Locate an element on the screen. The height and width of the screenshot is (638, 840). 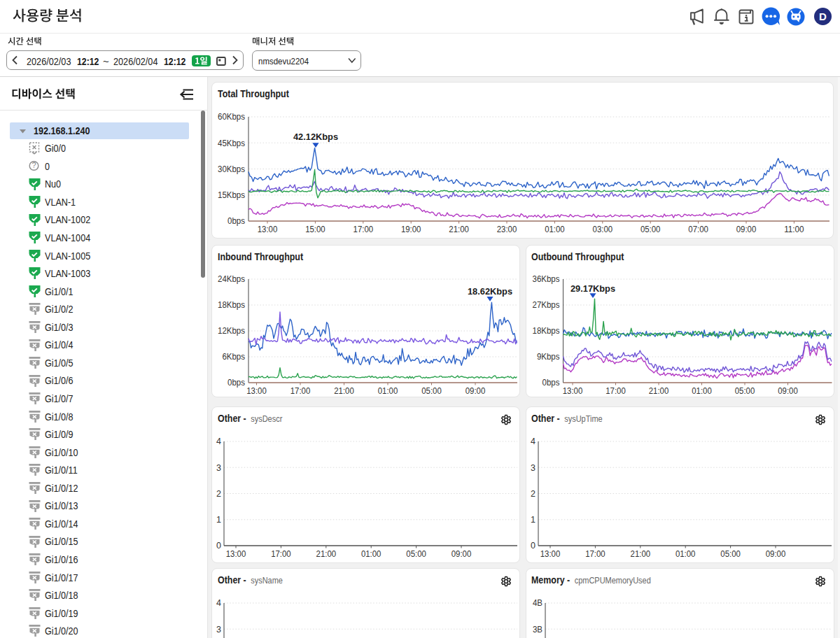
svg-text: 4B is located at coordinates (537, 603).